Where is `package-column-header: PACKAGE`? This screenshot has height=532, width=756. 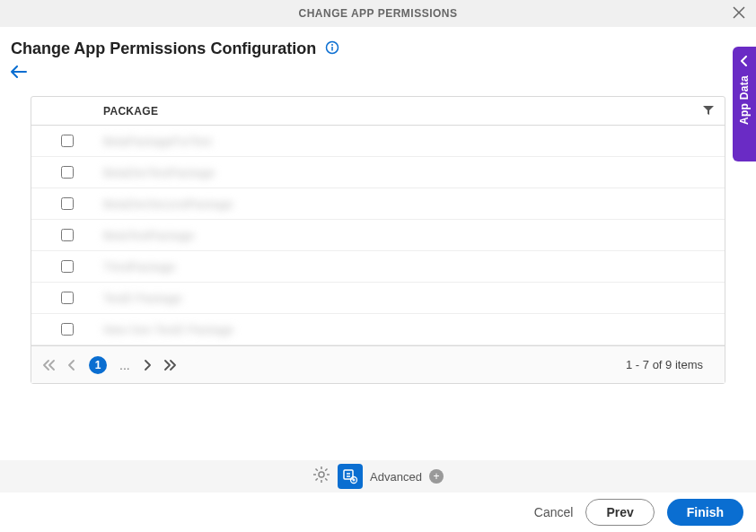 package-column-header: PACKAGE is located at coordinates (131, 111).